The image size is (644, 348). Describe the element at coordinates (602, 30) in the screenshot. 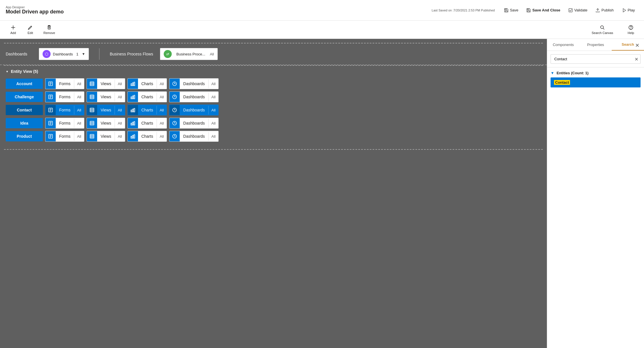

I see `search-canvas-button: Search Canvas` at that location.